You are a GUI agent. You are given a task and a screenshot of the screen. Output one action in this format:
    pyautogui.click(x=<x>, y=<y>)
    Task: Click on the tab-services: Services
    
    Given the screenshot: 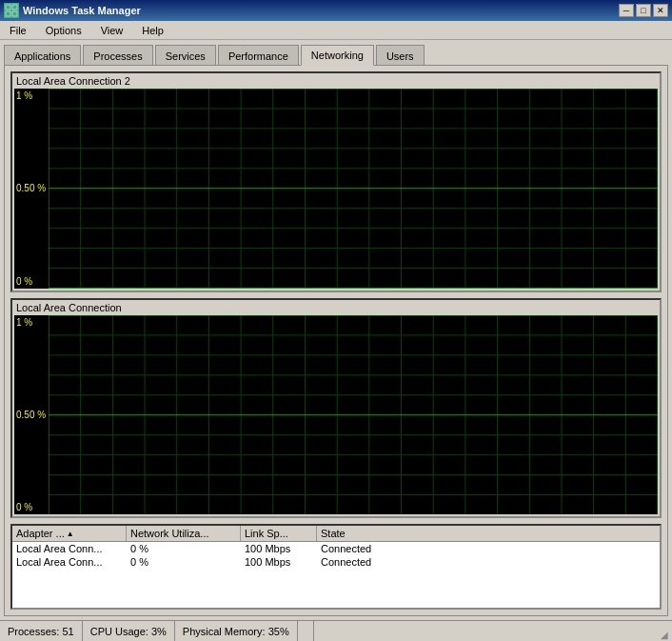 What is the action you would take?
    pyautogui.click(x=186, y=55)
    